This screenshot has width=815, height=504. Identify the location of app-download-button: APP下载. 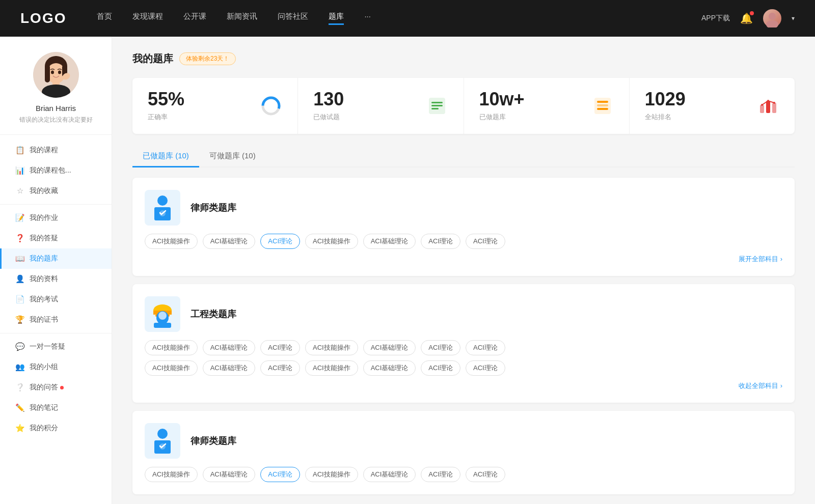
(716, 18).